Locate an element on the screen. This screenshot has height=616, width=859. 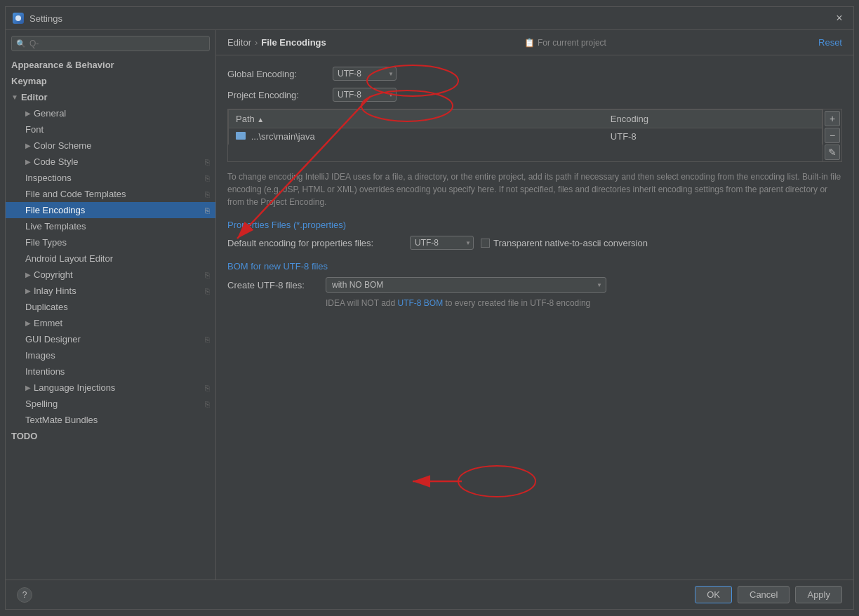
sidebar-item-label: Keymap is located at coordinates (29, 81).